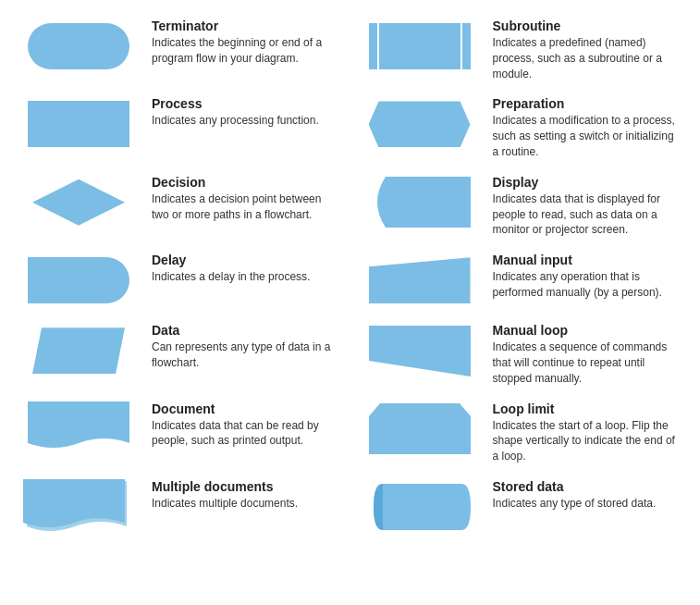  I want to click on text-manual-input: Manual input Indicates any operation tha…, so click(588, 277).